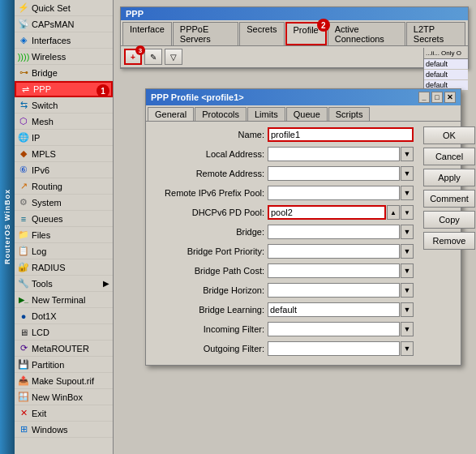 The image size is (476, 454). What do you see at coordinates (449, 178) in the screenshot?
I see `apply-button: Apply` at bounding box center [449, 178].